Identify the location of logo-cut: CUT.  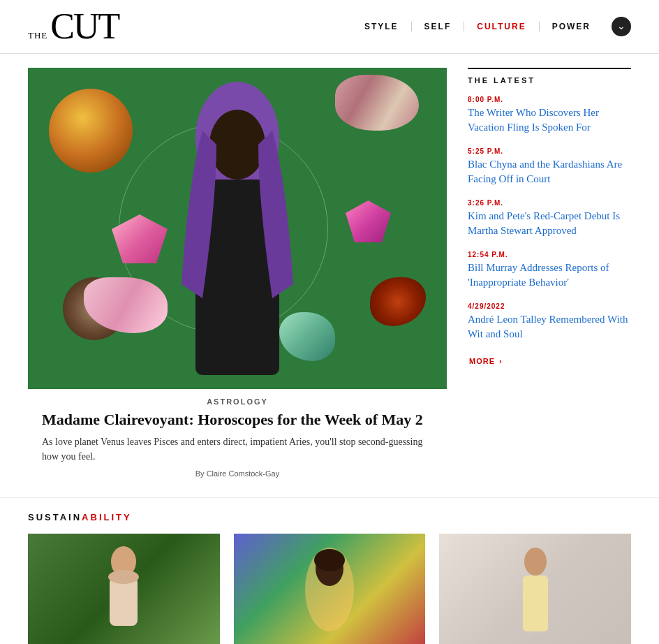
(84, 27).